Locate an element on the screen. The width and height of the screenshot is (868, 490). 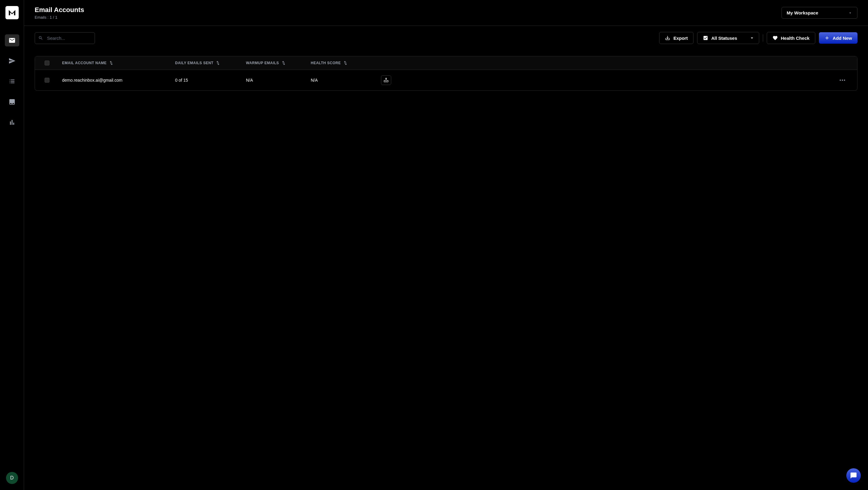
status-label: All Statuses is located at coordinates (724, 38).